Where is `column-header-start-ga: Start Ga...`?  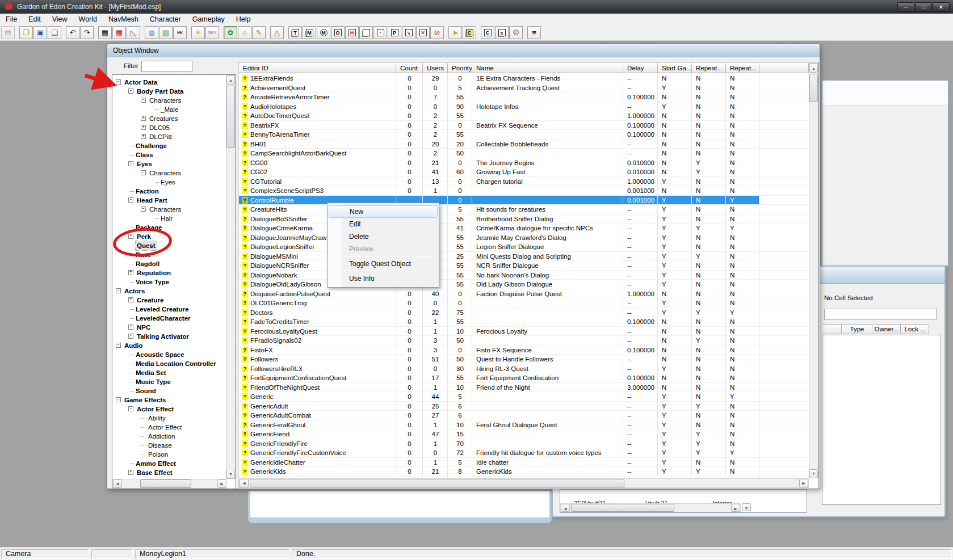 column-header-start-ga: Start Ga... is located at coordinates (675, 68).